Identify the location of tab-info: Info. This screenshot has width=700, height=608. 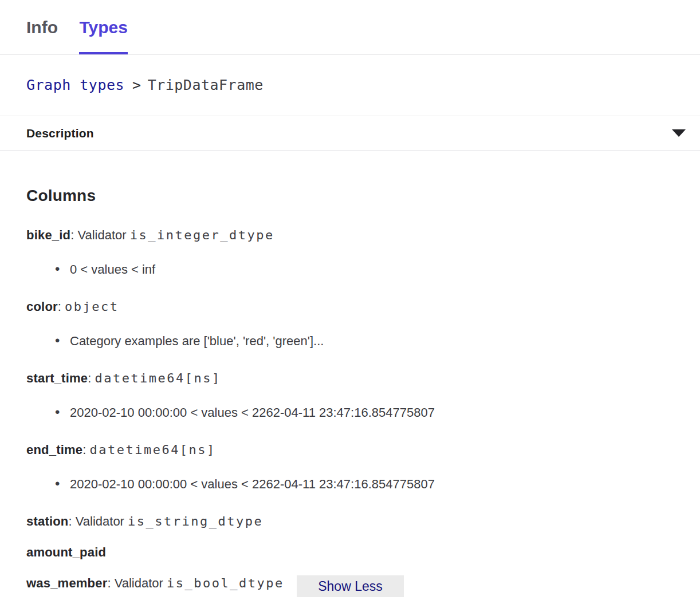
(42, 35).